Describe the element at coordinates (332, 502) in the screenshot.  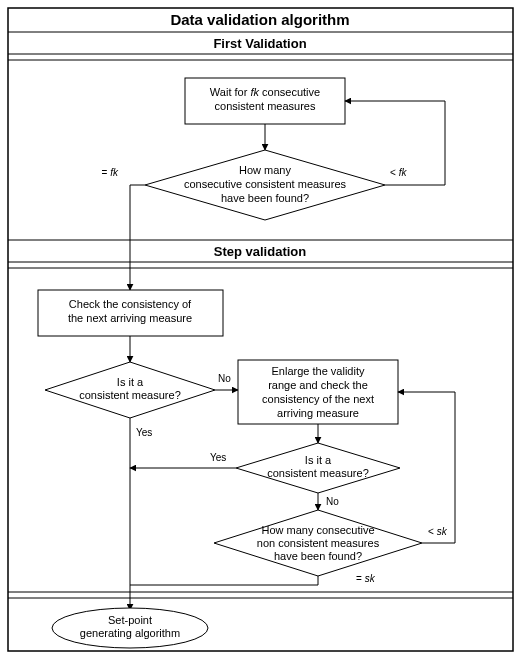
I see `label-q2-no: No` at that location.